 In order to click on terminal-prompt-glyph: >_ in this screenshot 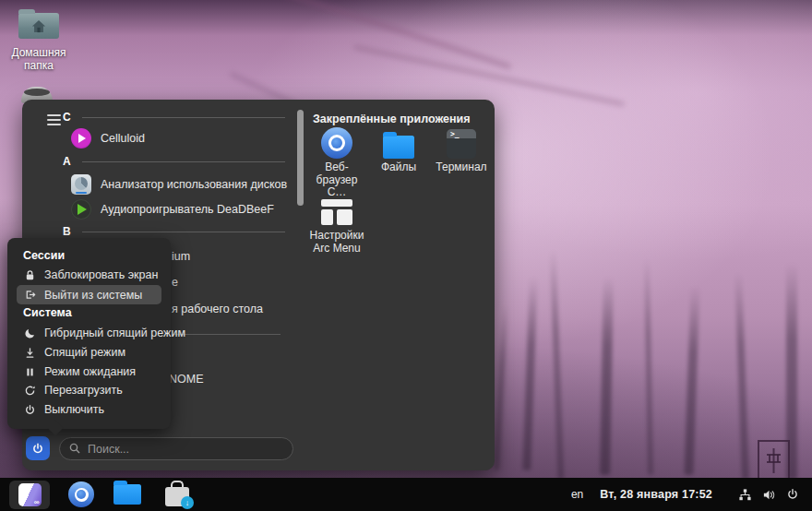, I will do `click(455, 135)`.